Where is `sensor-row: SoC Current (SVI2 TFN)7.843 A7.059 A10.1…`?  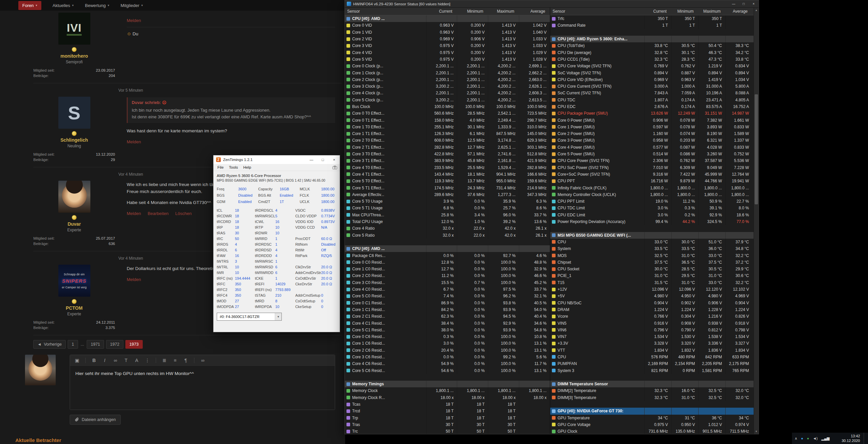
sensor-row: SoC Current (SVI2 TFN)7.843 A7.059 A10.1… is located at coordinates (652, 93).